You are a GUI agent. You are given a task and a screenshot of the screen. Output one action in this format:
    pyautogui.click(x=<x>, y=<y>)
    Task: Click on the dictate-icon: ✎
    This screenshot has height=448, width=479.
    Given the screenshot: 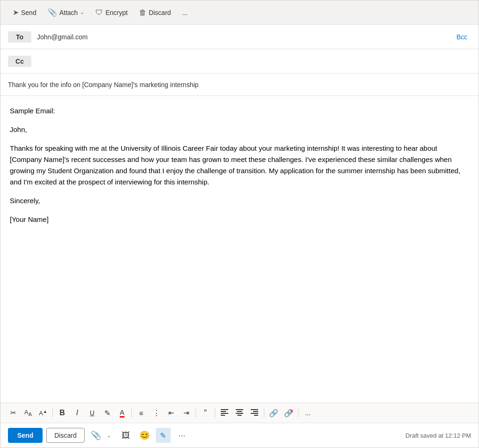 What is the action you would take?
    pyautogui.click(x=163, y=435)
    